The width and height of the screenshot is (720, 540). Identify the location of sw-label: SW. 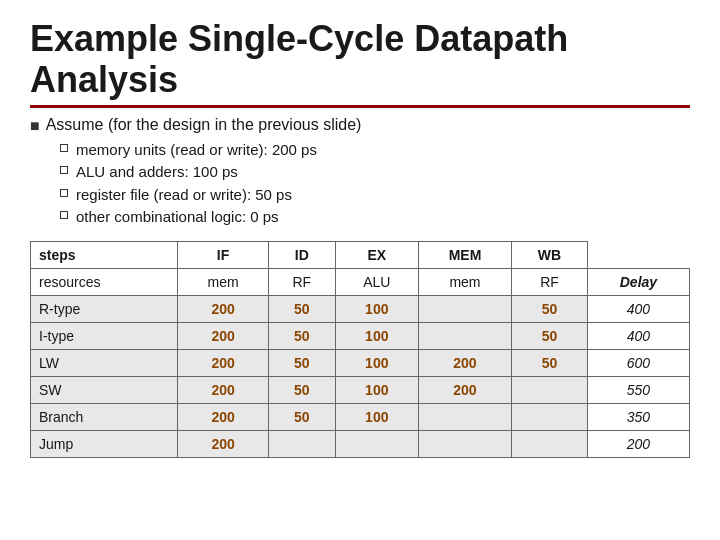
(104, 390).